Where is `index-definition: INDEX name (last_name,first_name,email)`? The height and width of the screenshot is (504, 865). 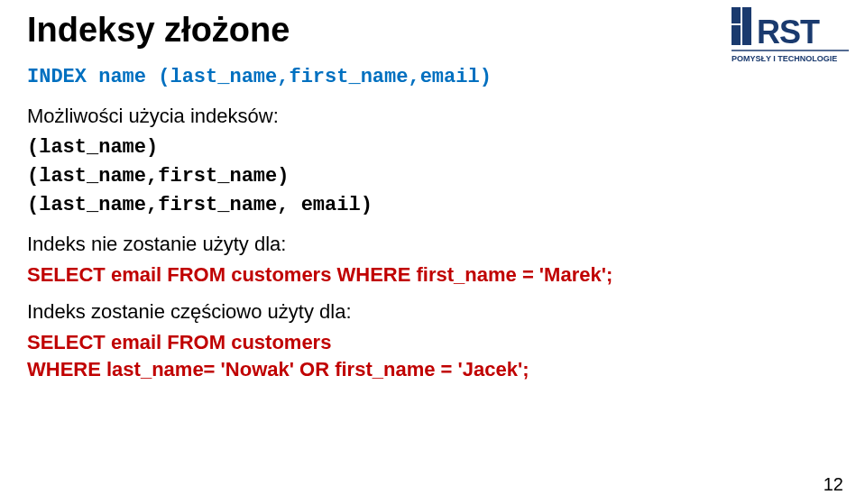
index-definition: INDEX name (last_name,first_name,email) is located at coordinates (433, 78).